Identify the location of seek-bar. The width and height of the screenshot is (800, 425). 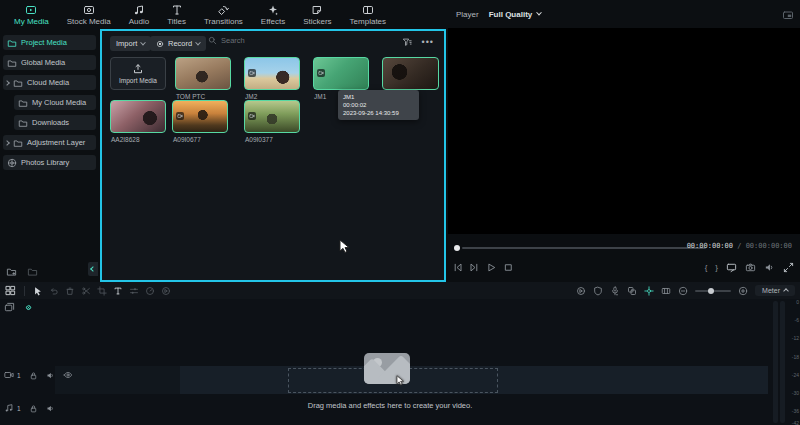
(580, 248).